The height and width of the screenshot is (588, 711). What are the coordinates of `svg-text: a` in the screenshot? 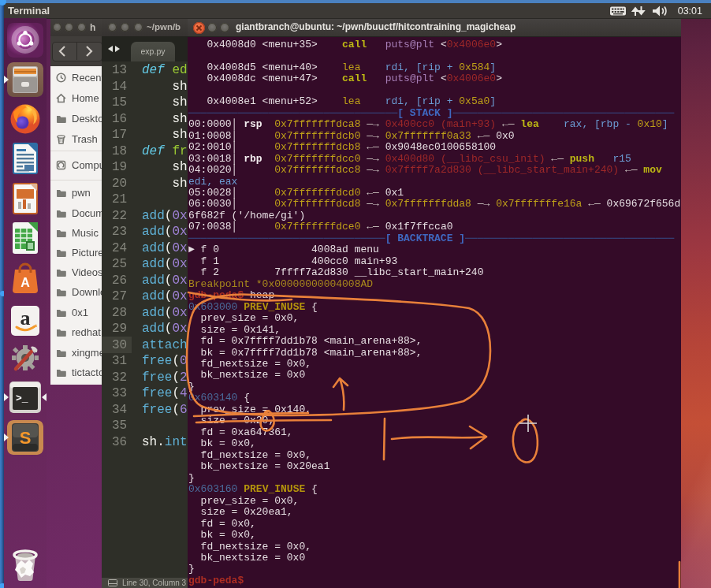 It's located at (25, 318).